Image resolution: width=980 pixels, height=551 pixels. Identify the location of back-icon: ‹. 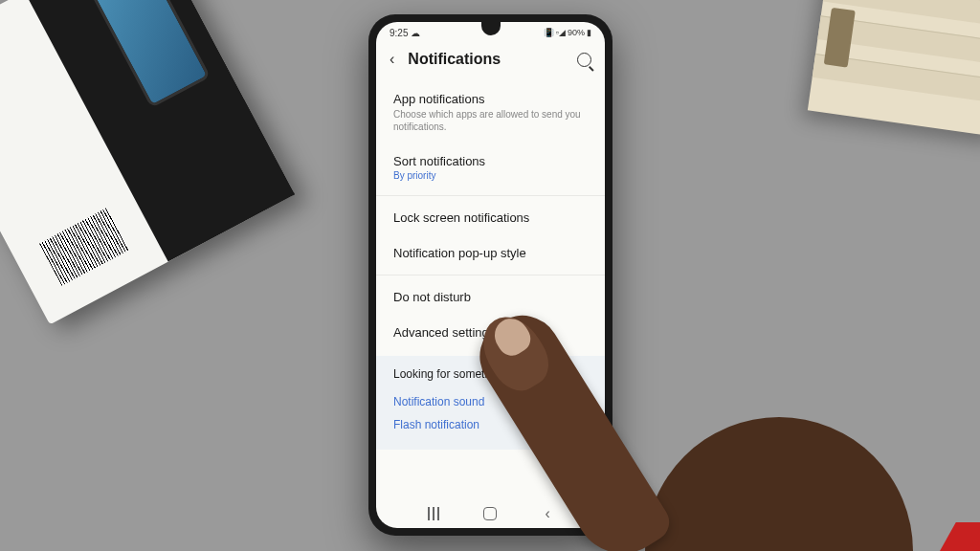
(547, 514).